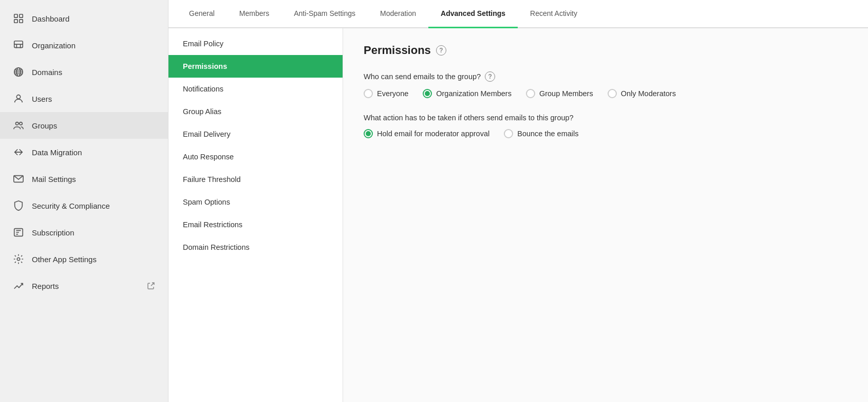 The width and height of the screenshot is (868, 402). I want to click on action-group: What action has to be taken if others se…, so click(606, 126).